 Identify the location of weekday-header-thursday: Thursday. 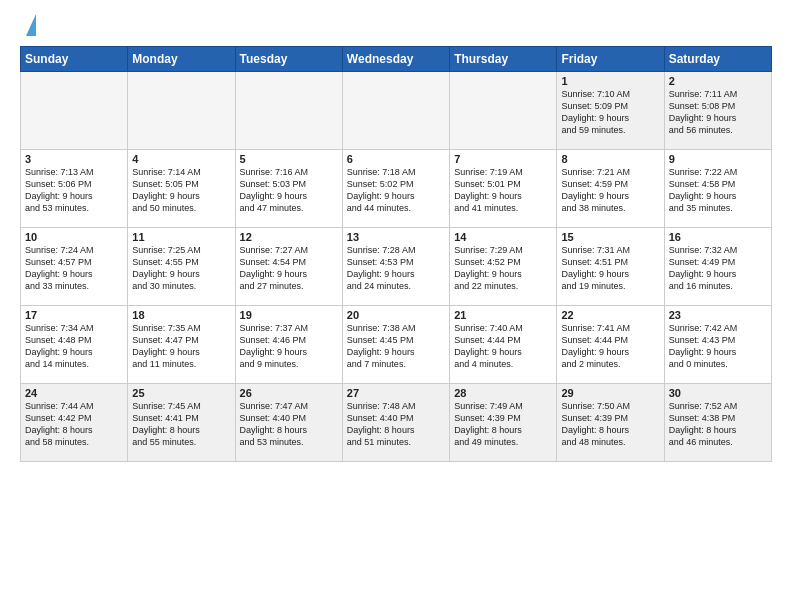
(504, 60).